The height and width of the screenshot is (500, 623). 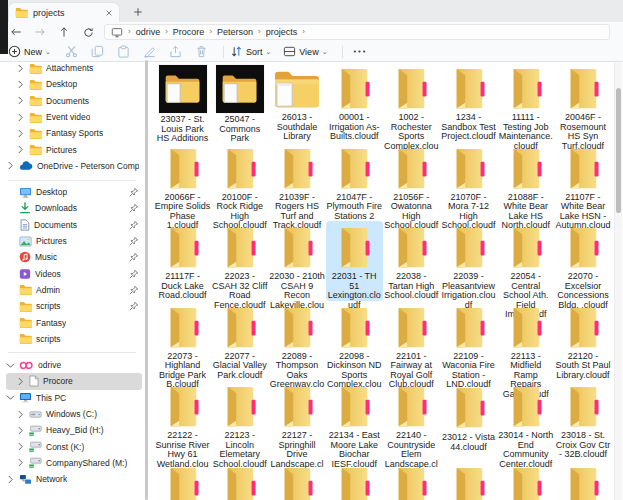 I want to click on delete-button, so click(x=202, y=52).